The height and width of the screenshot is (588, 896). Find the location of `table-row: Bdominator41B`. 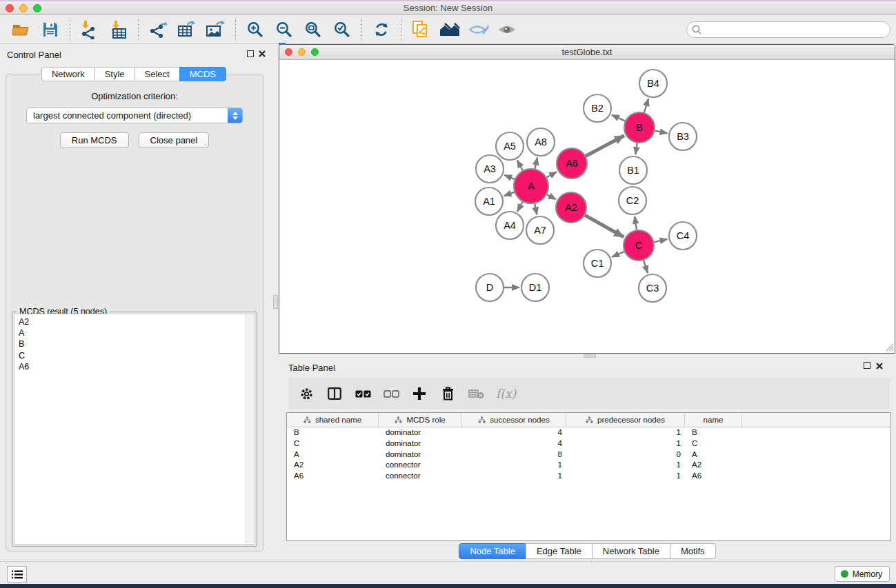

table-row: Bdominator41B is located at coordinates (589, 433).